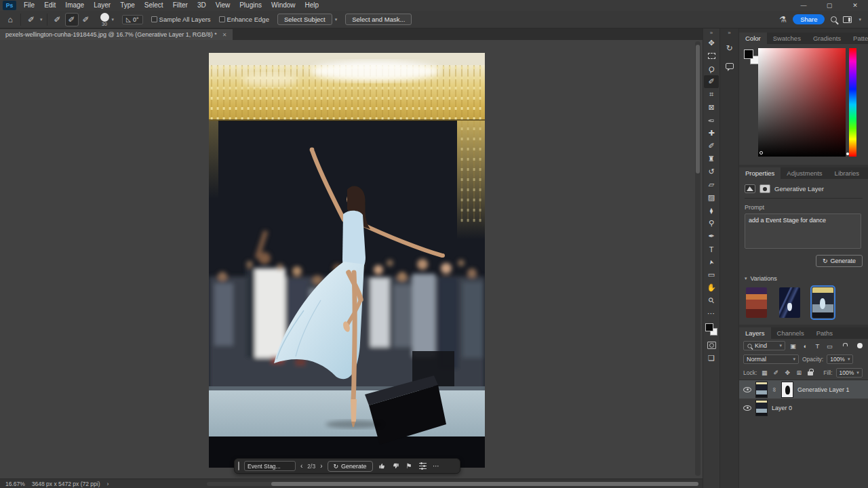  Describe the element at coordinates (776, 373) in the screenshot. I see `lock-pixels-icon: ✐` at that location.